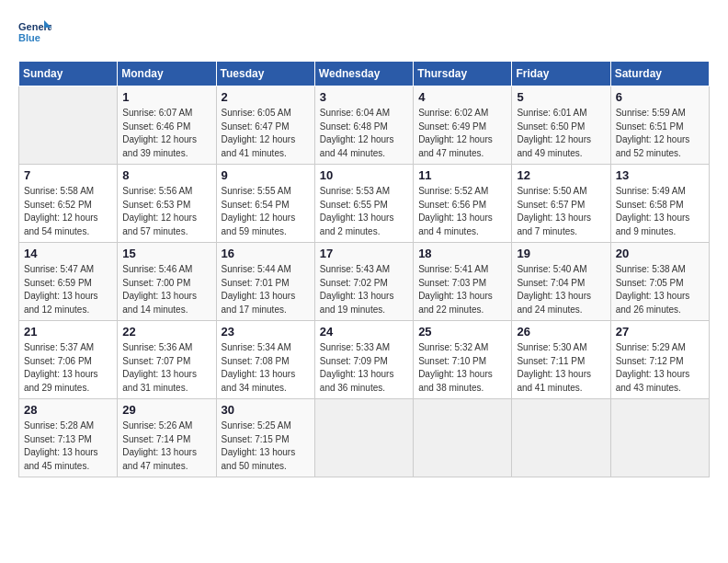 Image resolution: width=728 pixels, height=563 pixels. I want to click on day-info: Sunrise: 6:02 AM Sunset: 6:49 PM Dayligh…, so click(462, 133).